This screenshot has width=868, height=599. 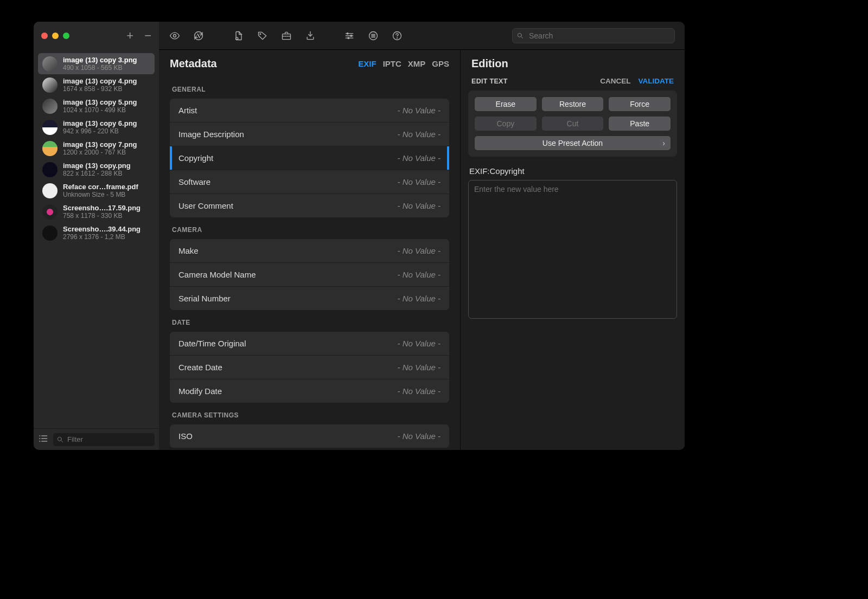 What do you see at coordinates (309, 321) in the screenshot?
I see `section-header: DATE` at bounding box center [309, 321].